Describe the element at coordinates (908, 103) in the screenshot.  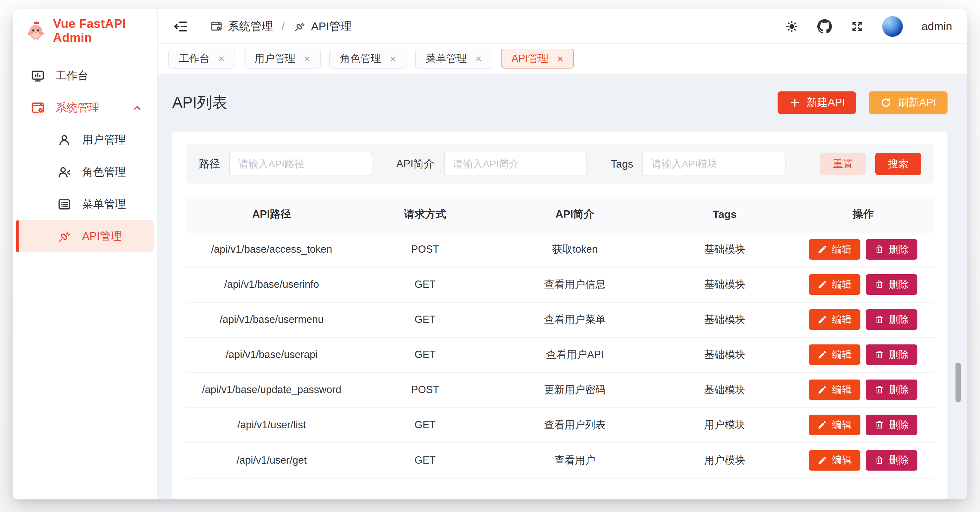
I see `refresh-api-button: 刷新API` at that location.